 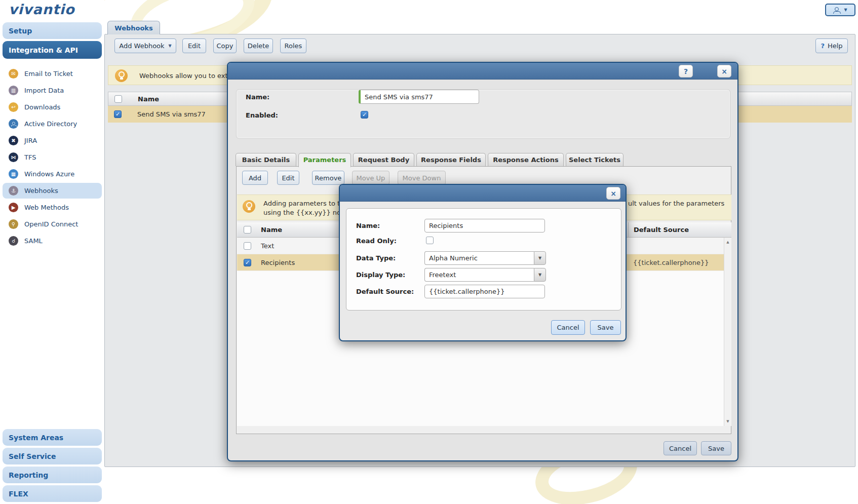 What do you see at coordinates (430, 240) in the screenshot?
I see `read-only-checkbox: ✓` at bounding box center [430, 240].